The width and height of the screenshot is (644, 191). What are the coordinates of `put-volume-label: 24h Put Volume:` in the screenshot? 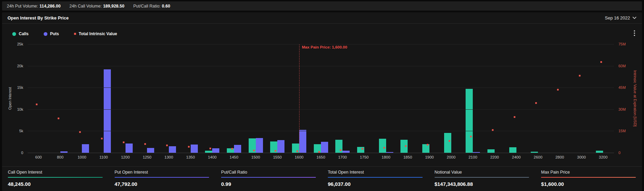 It's located at (23, 6).